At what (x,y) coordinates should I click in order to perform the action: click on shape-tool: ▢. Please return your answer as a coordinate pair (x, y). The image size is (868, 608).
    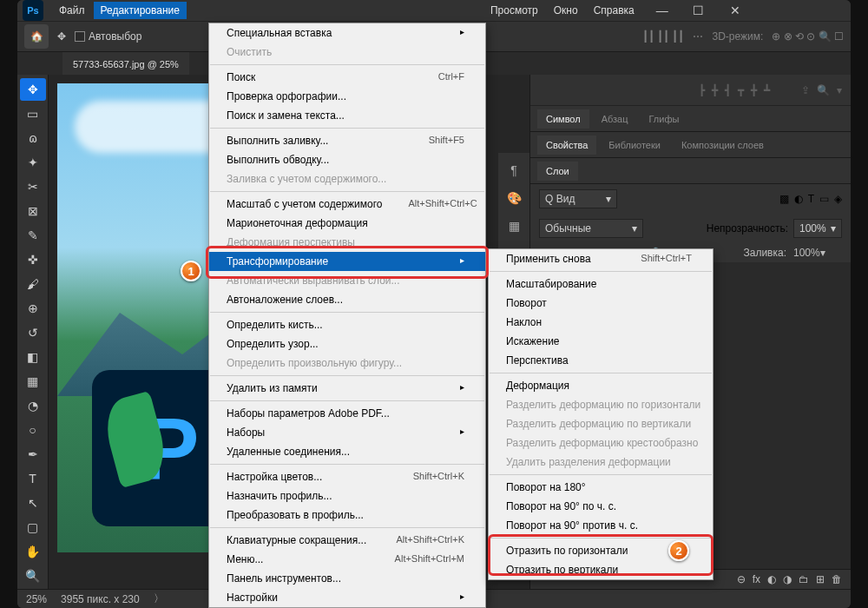
    Looking at the image, I should click on (33, 527).